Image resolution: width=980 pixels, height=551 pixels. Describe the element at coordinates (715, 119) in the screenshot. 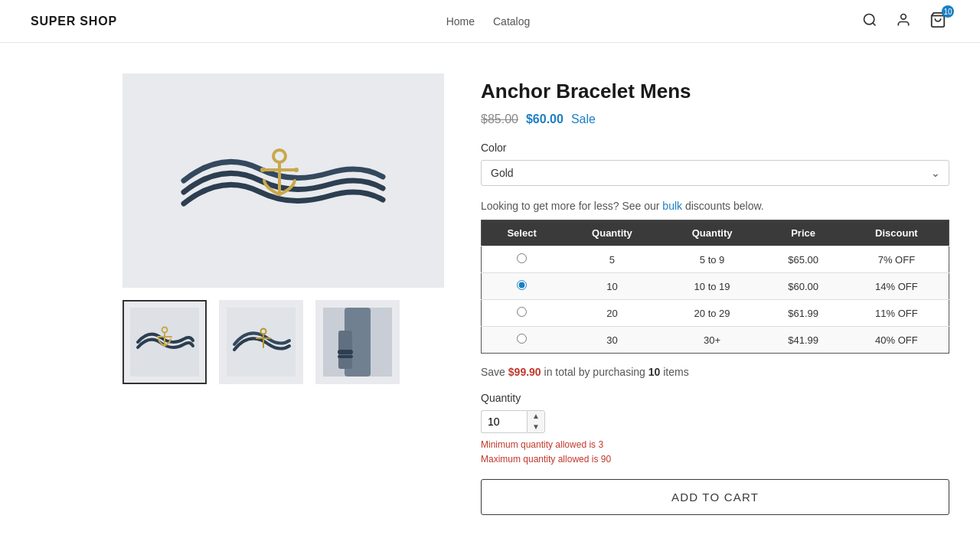

I see `price-row: $85.00 $60.00 Sale` at that location.